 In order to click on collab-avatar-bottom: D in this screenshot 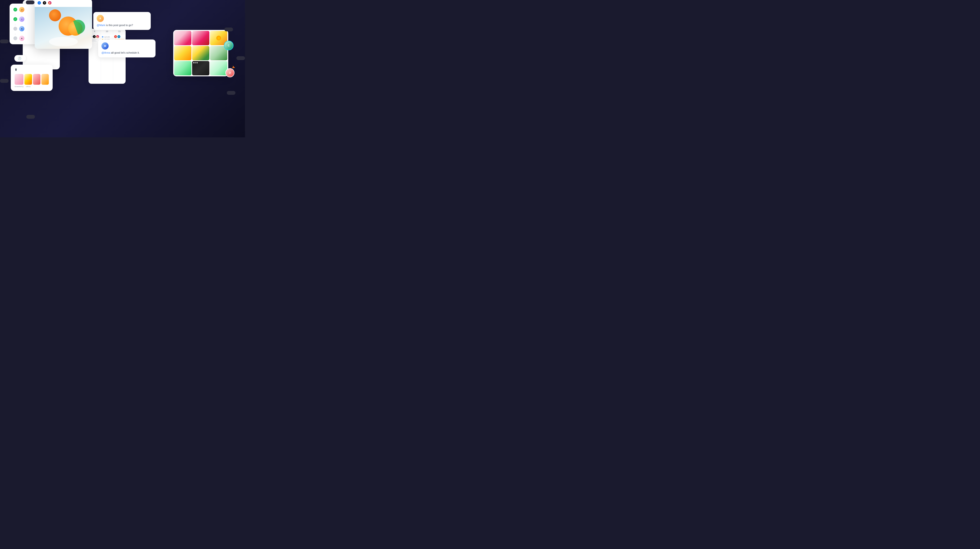, I will do `click(230, 73)`.